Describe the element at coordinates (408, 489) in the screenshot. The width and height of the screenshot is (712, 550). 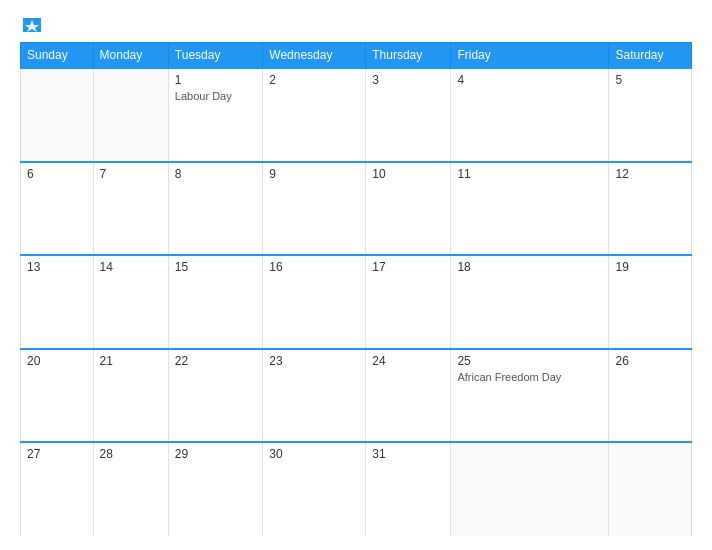
I see `calendar-cell: 31` at that location.